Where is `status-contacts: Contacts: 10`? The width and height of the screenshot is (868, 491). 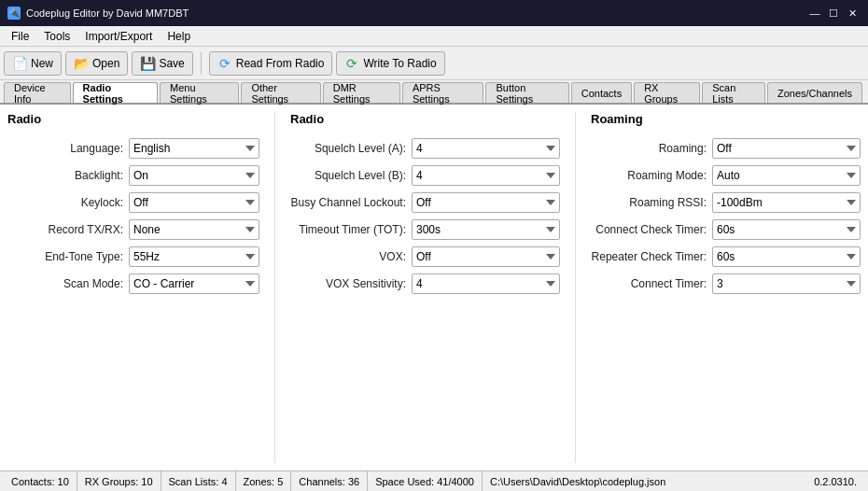
status-contacts: Contacts: 10 is located at coordinates (41, 482).